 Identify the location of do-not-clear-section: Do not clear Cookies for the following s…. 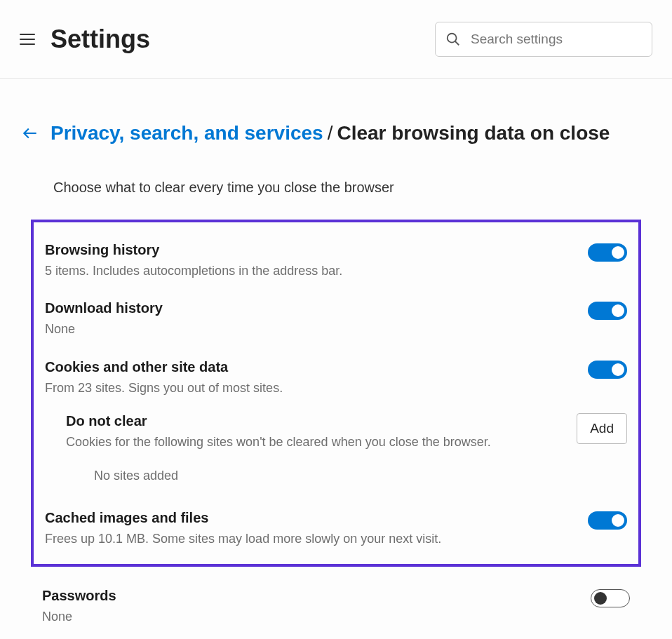
(336, 450).